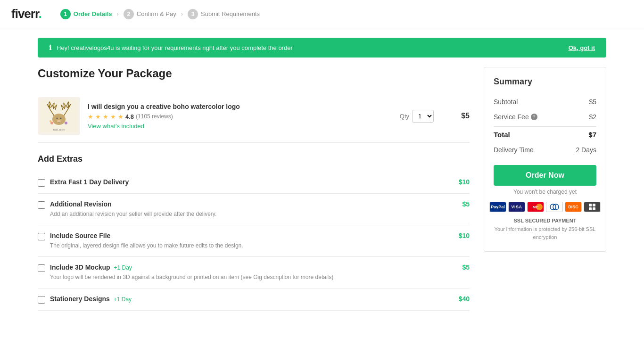 The height and width of the screenshot is (362, 644). What do you see at coordinates (545, 117) in the screenshot?
I see `summary-service-fee-row: Service Fee ? $2` at bounding box center [545, 117].